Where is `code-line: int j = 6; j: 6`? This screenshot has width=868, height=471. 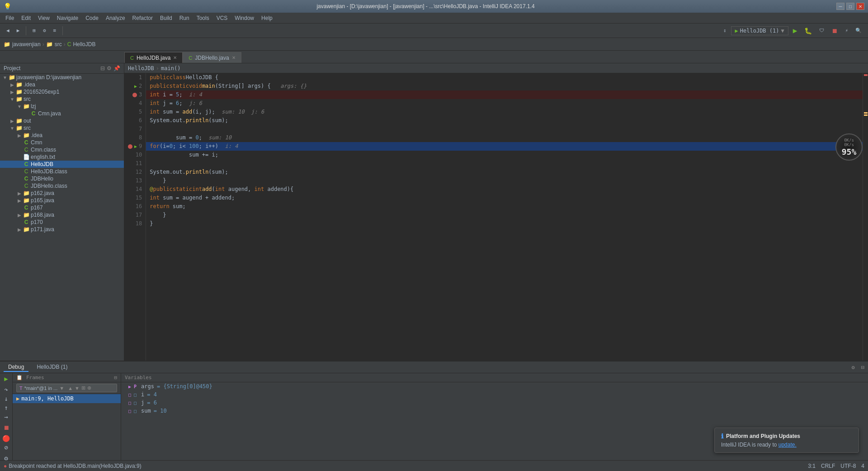
code-line: int j = 6; j: 6 is located at coordinates (505, 103).